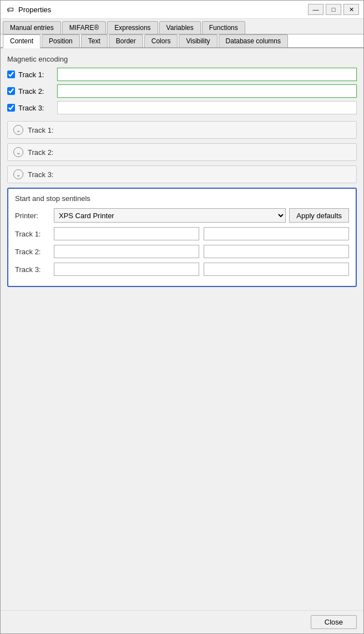 The height and width of the screenshot is (634, 364). Describe the element at coordinates (41, 174) in the screenshot. I see `collapsible-track-3-label: Track 3:` at that location.